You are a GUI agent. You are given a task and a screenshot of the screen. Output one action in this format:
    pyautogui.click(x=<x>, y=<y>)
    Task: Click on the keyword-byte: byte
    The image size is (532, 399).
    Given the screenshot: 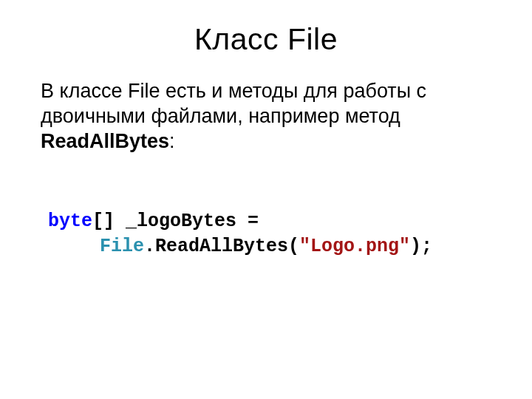 What is the action you would take?
    pyautogui.click(x=70, y=222)
    